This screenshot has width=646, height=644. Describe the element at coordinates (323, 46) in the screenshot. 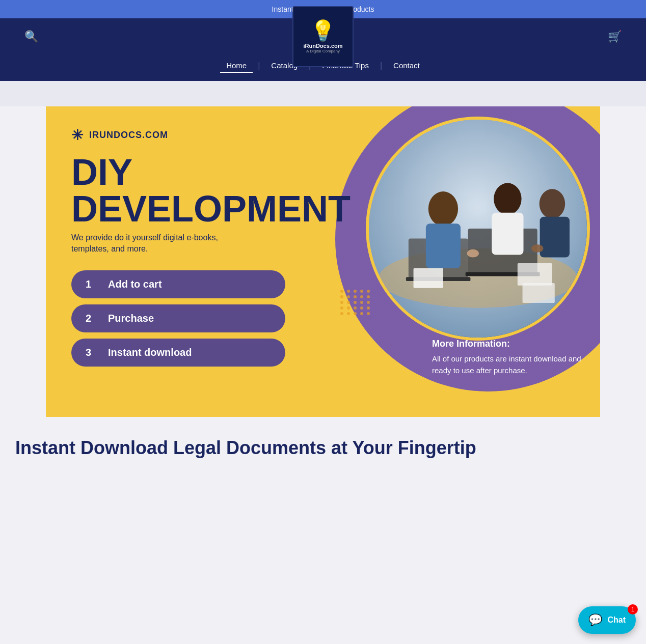

I see `logo-name: iRunDocs.com` at that location.